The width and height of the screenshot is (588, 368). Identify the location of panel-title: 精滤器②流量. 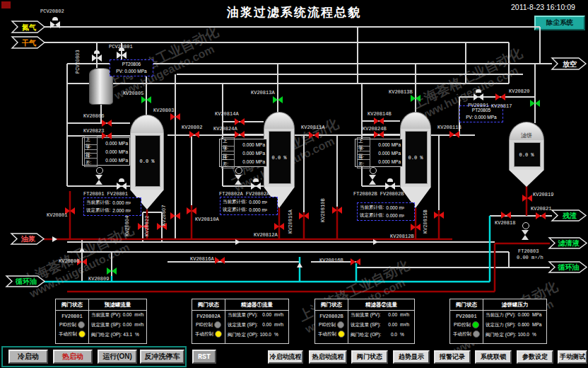
(382, 304).